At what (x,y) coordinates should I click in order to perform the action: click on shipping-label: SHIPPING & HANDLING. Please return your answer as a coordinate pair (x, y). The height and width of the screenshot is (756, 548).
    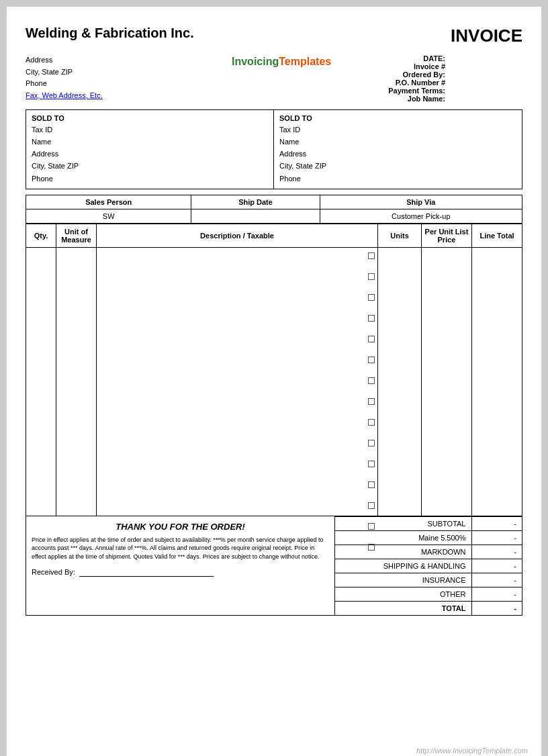
    Looking at the image, I should click on (403, 565).